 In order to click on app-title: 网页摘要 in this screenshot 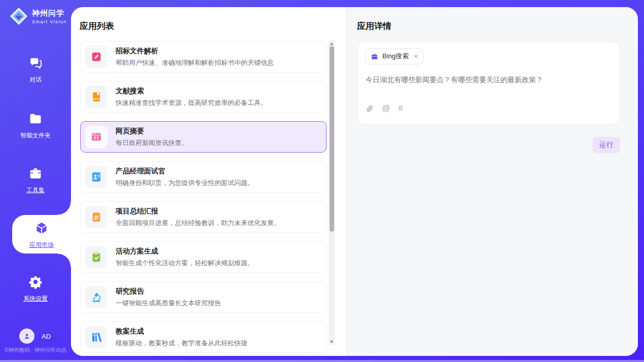, I will do `click(152, 131)`.